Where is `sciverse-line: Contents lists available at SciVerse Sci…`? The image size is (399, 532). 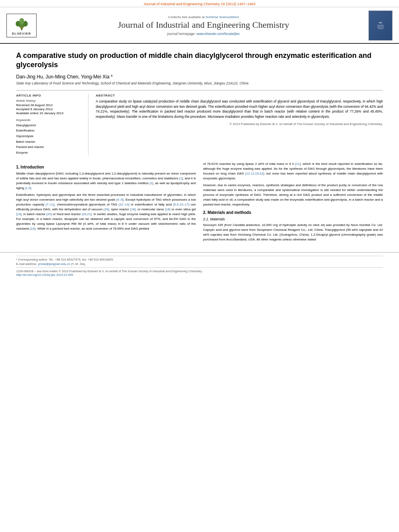 sciverse-line: Contents lists available at SciVerse Sci… is located at coordinates (204, 17).